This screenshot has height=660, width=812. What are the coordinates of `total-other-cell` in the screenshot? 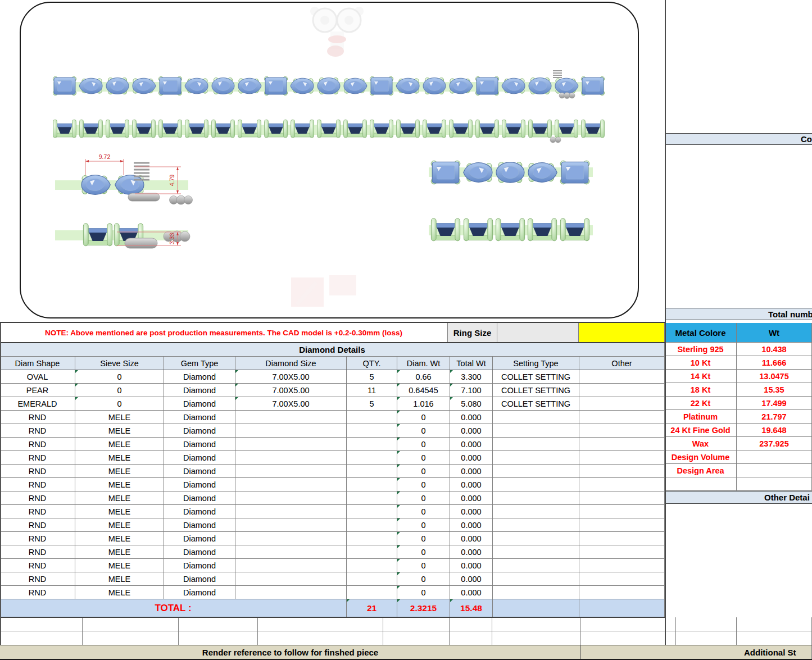 It's located at (622, 608).